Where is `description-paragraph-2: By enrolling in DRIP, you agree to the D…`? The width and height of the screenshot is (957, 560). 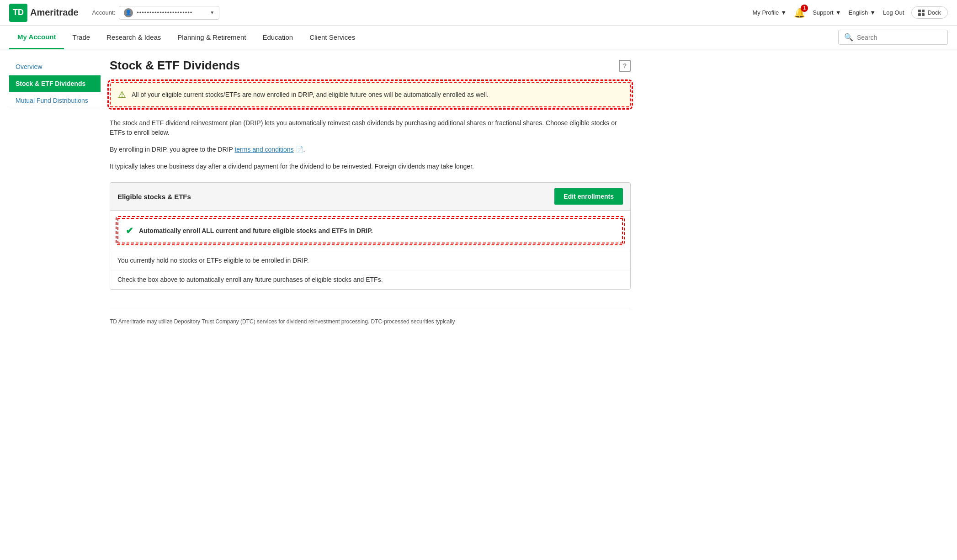
description-paragraph-2: By enrolling in DRIP, you agree to the D… is located at coordinates (370, 150).